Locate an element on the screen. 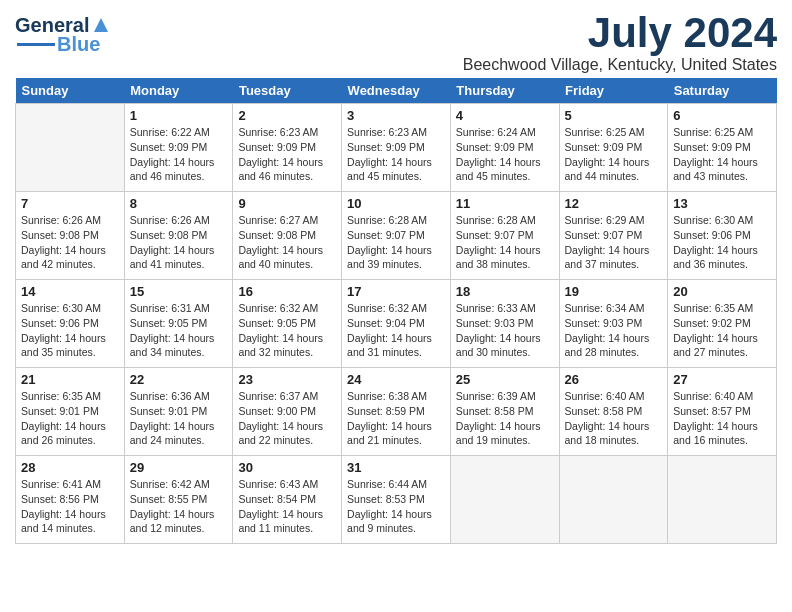  day-number: 16 is located at coordinates (287, 292).